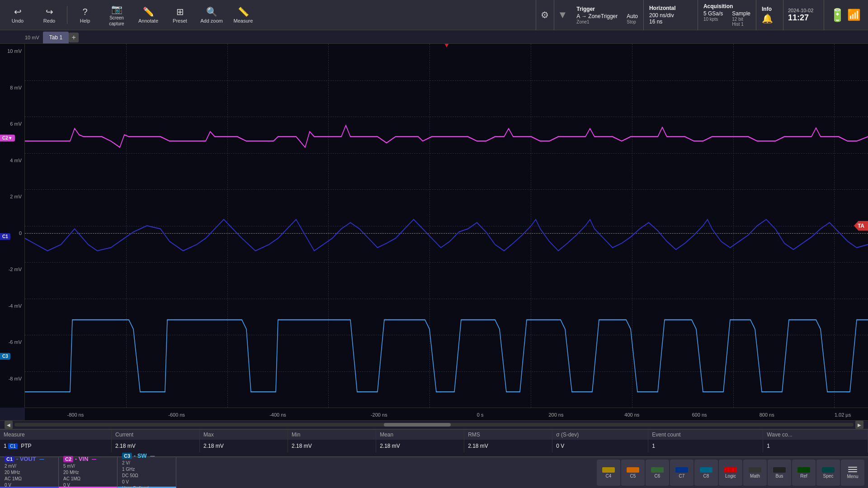  I want to click on scroll-left-button: ◀, so click(9, 425).